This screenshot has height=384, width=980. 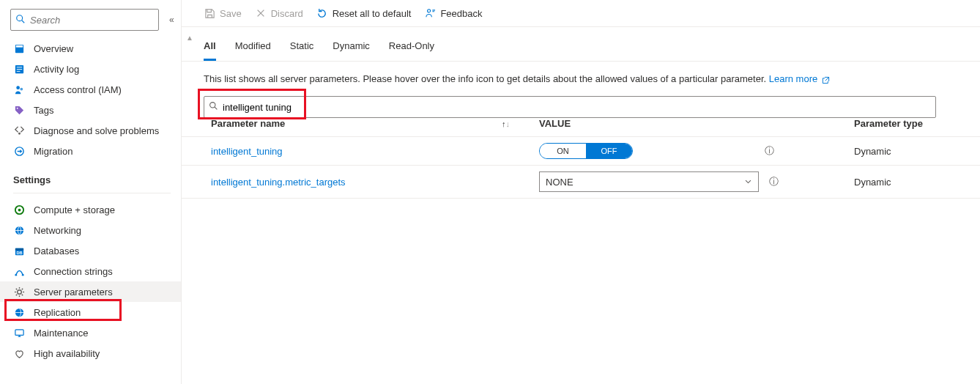 What do you see at coordinates (19, 69) in the screenshot?
I see `activity-log-icon` at bounding box center [19, 69].